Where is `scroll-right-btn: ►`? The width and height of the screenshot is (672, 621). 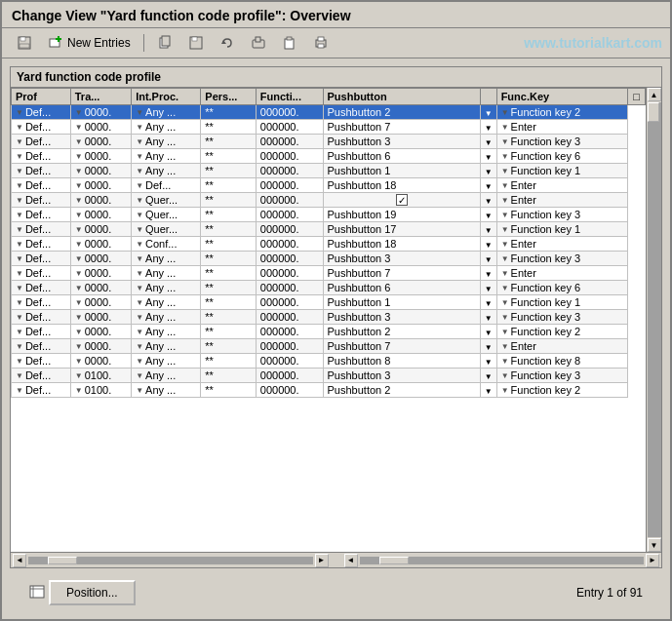 scroll-right-btn: ► is located at coordinates (322, 561).